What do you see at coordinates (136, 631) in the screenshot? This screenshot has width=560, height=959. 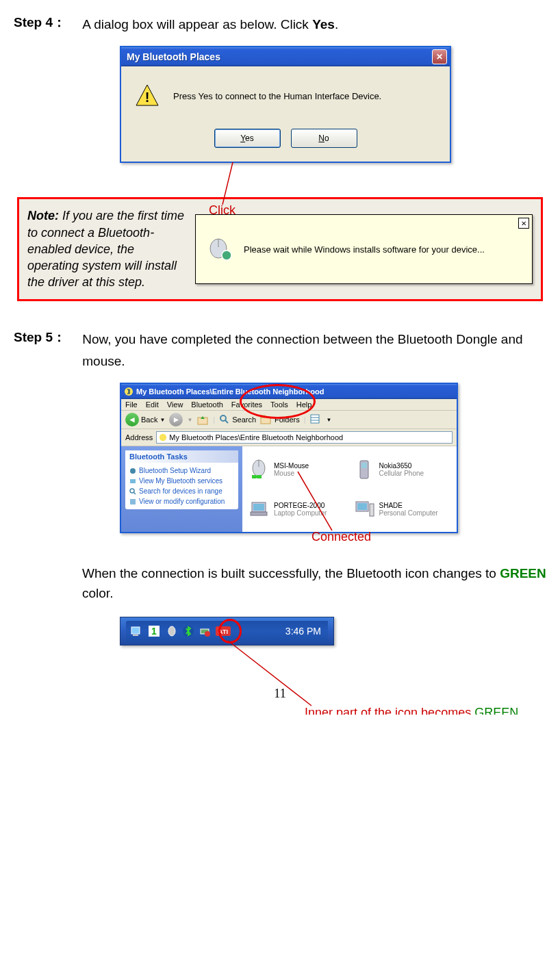 I see `desktop-tray-icon` at bounding box center [136, 631].